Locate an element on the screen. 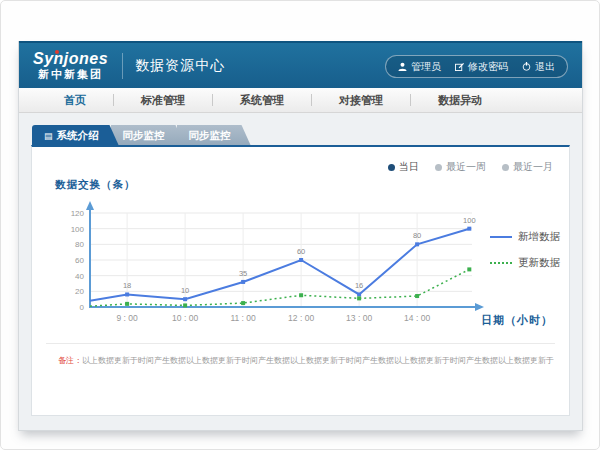  legend-item-new-data: 新增数据 is located at coordinates (525, 237).